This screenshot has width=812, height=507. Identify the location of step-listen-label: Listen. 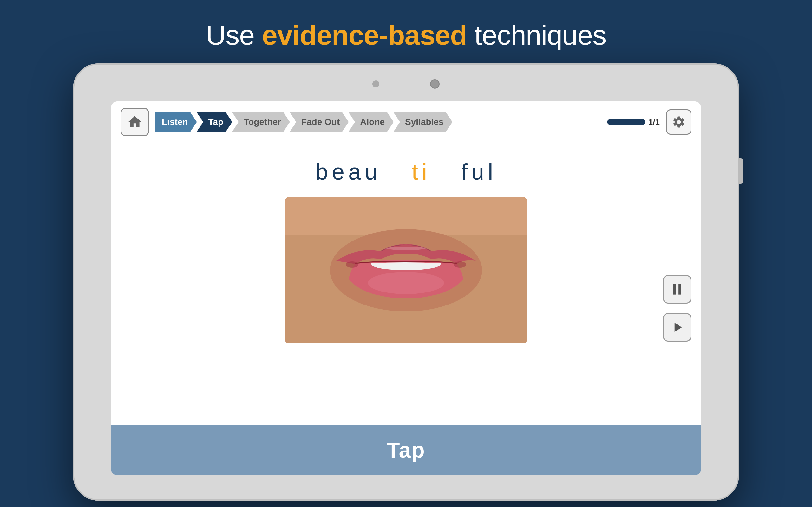
(176, 122).